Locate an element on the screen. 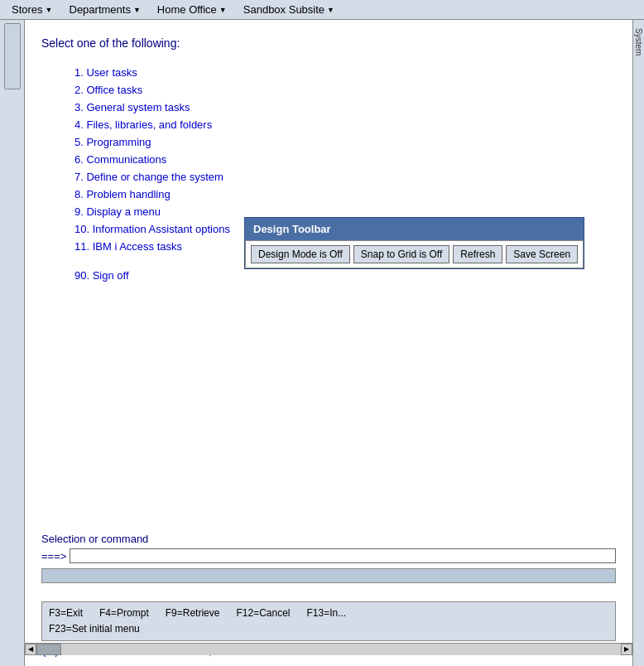  list-item-4: 4. Files, libraries, and folders is located at coordinates (345, 124).